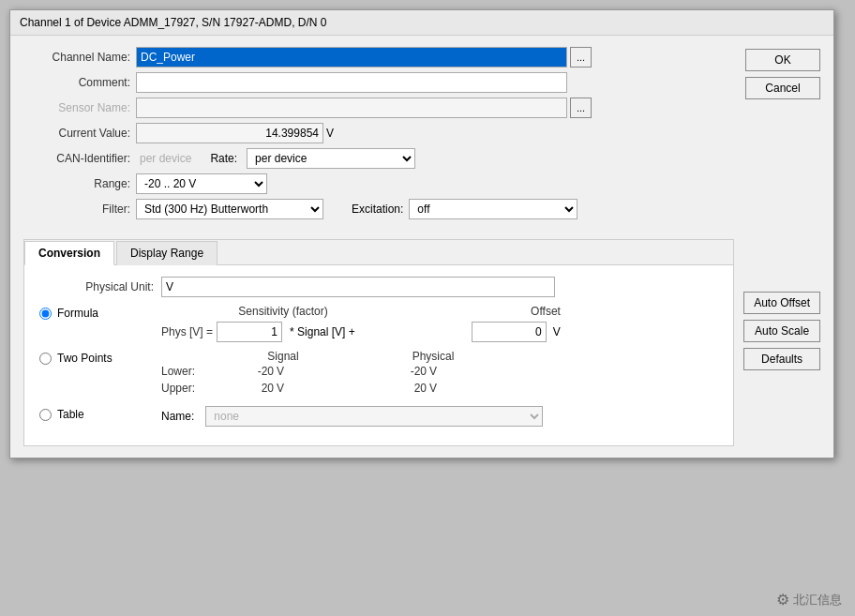 This screenshot has width=855, height=616. What do you see at coordinates (364, 108) in the screenshot?
I see `sensor-name-field-group: ...` at bounding box center [364, 108].